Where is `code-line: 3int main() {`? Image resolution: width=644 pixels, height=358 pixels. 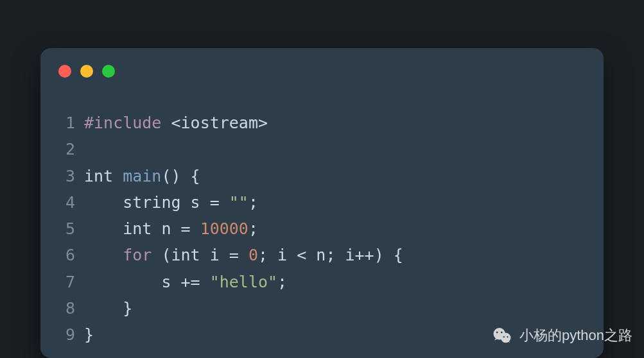 code-line: 3int main() { is located at coordinates (322, 176).